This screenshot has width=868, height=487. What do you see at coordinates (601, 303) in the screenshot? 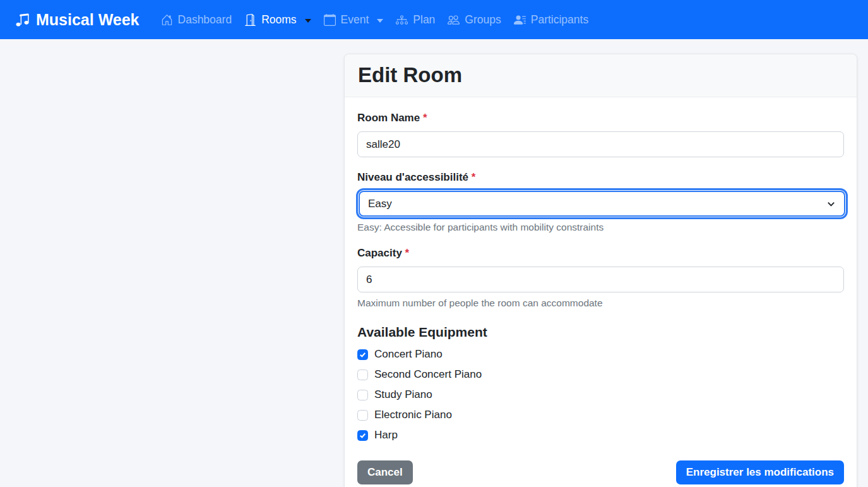
I see `capacity-help-text: Maximum number of people the room can ac…` at bounding box center [601, 303].